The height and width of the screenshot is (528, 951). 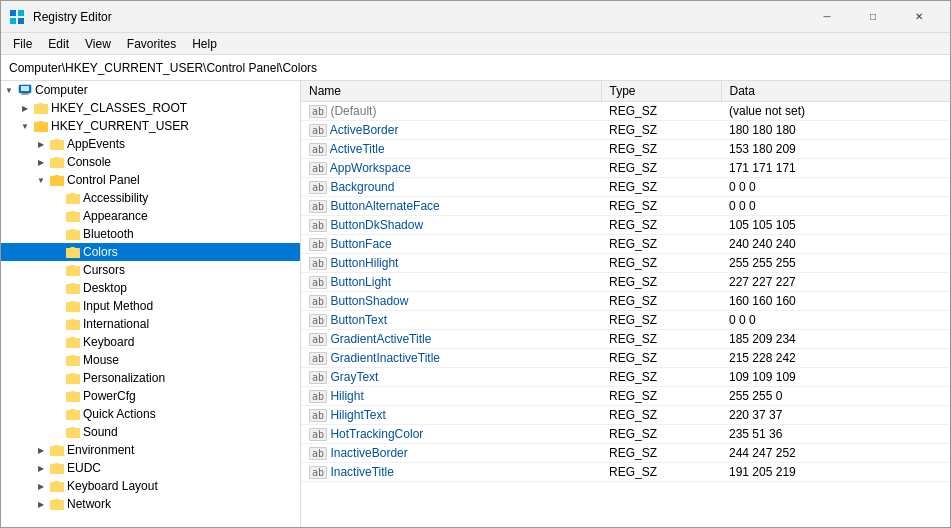 I want to click on table-row: ab ButtonHilightREG_SZ255 255 255, so click(x=626, y=264).